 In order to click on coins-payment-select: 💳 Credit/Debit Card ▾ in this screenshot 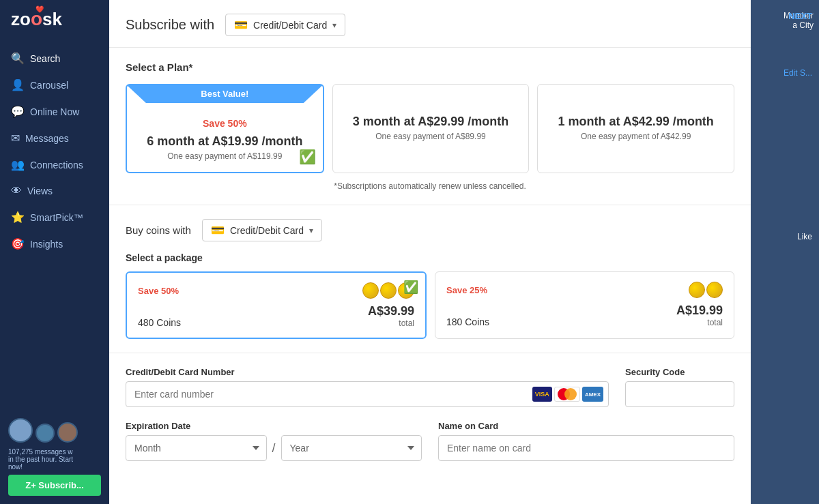, I will do `click(262, 231)`.